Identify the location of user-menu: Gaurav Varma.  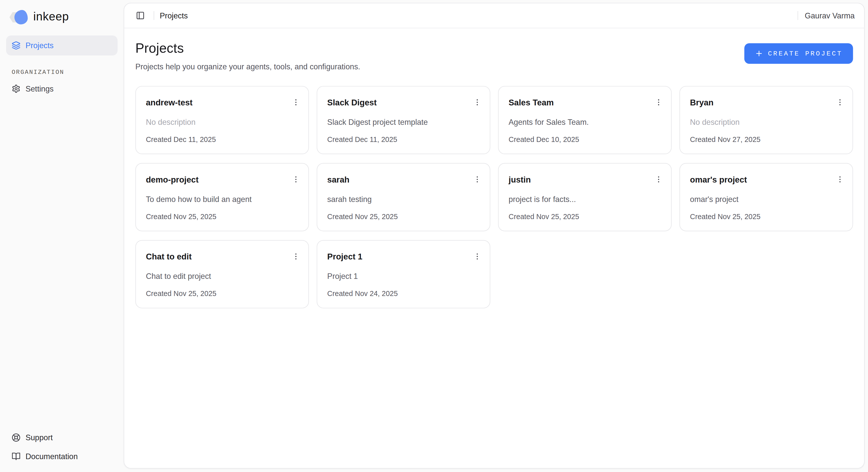
(830, 15).